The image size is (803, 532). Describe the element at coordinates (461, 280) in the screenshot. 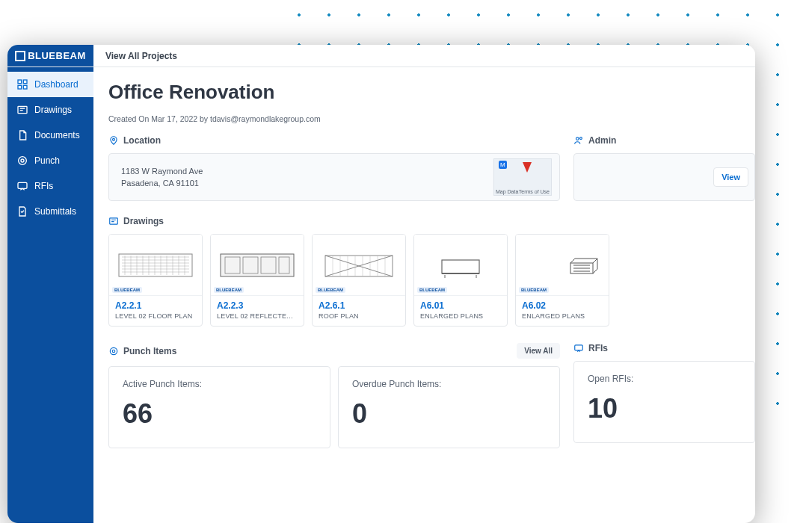

I see `drawing-card: BLUEBEAM A6.01 ENLARGED PLANS` at that location.